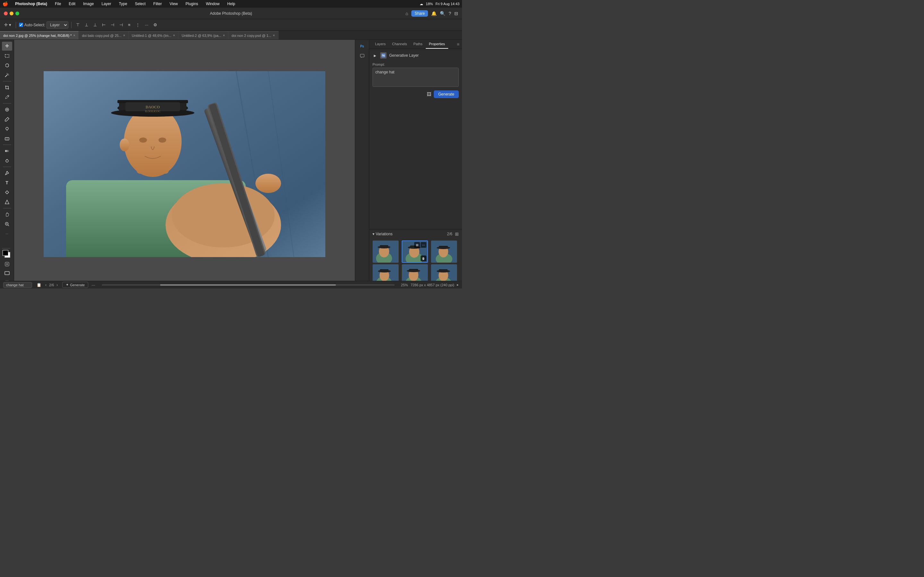 This screenshot has width=924, height=577. Describe the element at coordinates (203, 35) in the screenshot. I see `tab-3: Untitled-2 @ 63,9% (pa... ×` at that location.